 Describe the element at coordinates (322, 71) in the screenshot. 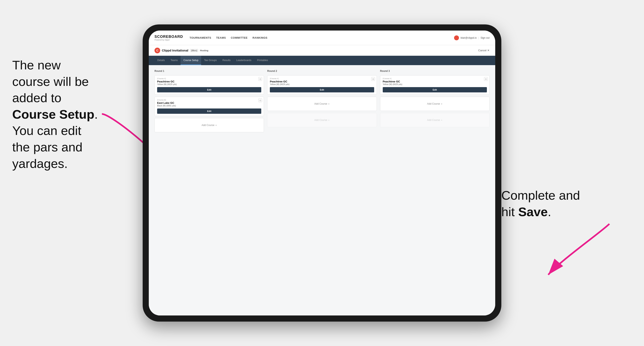

I see `round-2-label: Round 2` at that location.